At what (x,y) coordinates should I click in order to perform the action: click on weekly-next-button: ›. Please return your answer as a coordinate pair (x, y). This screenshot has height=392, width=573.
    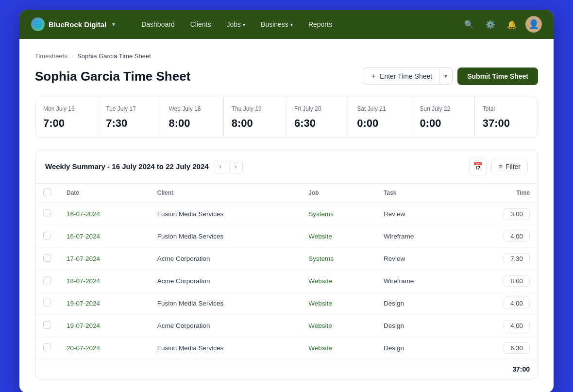
    Looking at the image, I should click on (236, 167).